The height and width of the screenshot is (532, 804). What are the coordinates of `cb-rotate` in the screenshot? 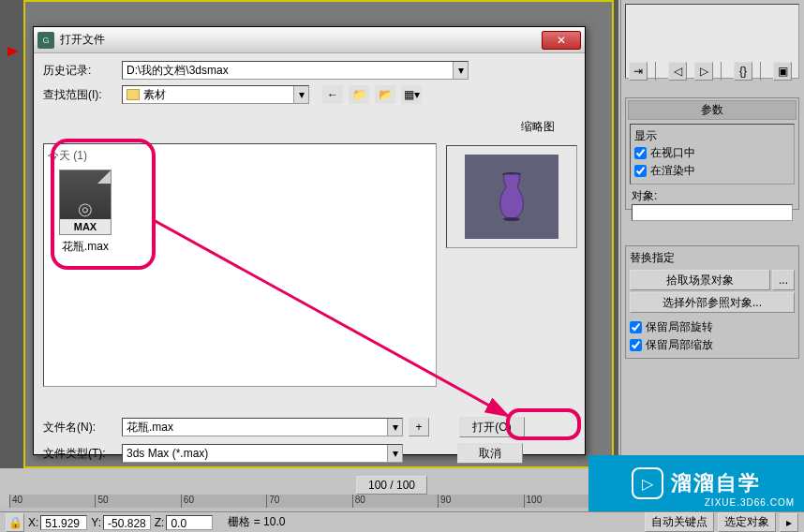 It's located at (635, 328).